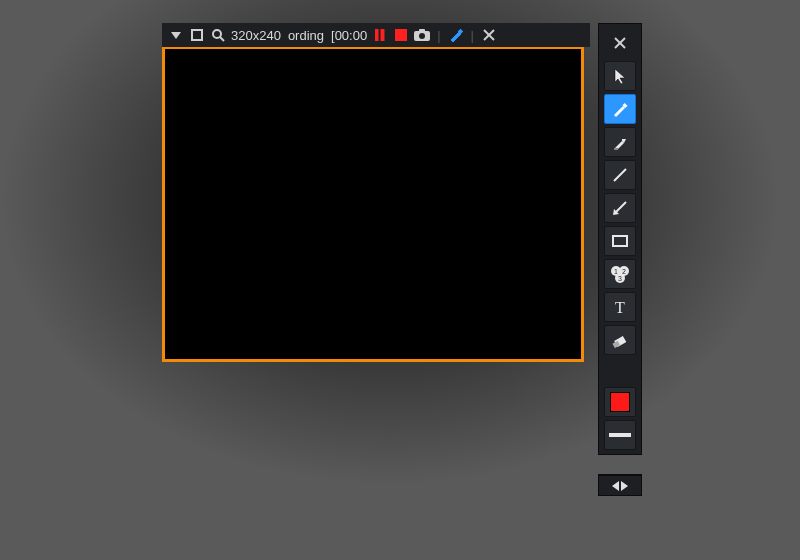 The width and height of the screenshot is (800, 560). I want to click on elapsed-time: [00:00, so click(349, 36).